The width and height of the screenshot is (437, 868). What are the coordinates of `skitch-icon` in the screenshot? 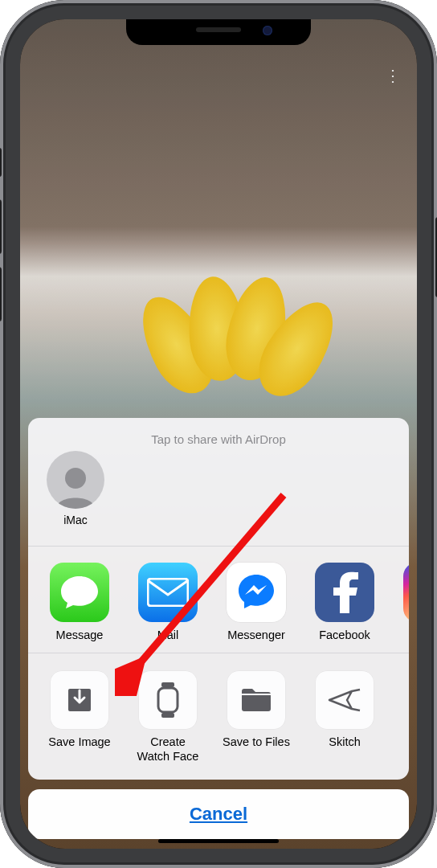 It's located at (345, 700).